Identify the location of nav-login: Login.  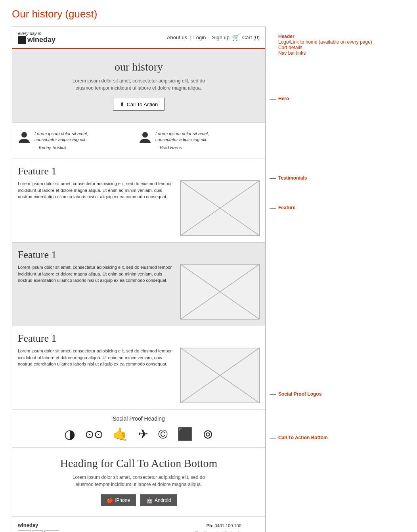
(200, 37).